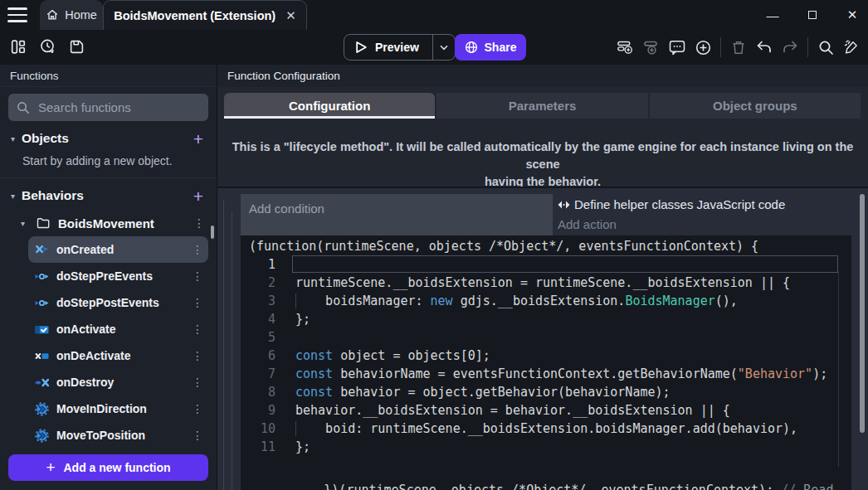 Image resolution: width=868 pixels, height=490 pixels. What do you see at coordinates (17, 15) in the screenshot?
I see `hamburger-menu-icon` at bounding box center [17, 15].